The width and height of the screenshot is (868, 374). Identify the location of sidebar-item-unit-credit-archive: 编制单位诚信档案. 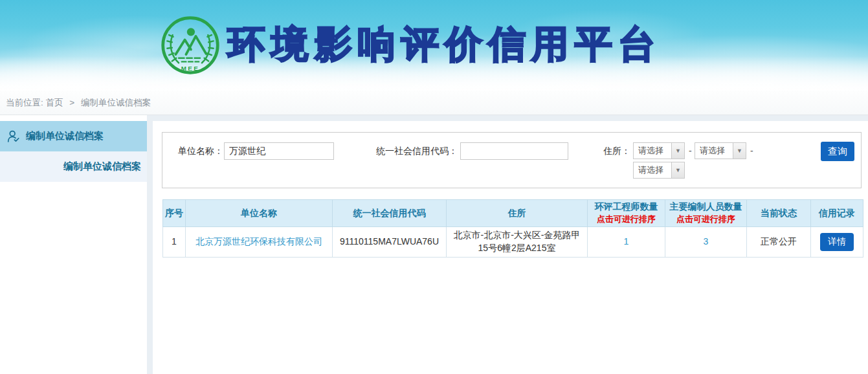
(74, 136).